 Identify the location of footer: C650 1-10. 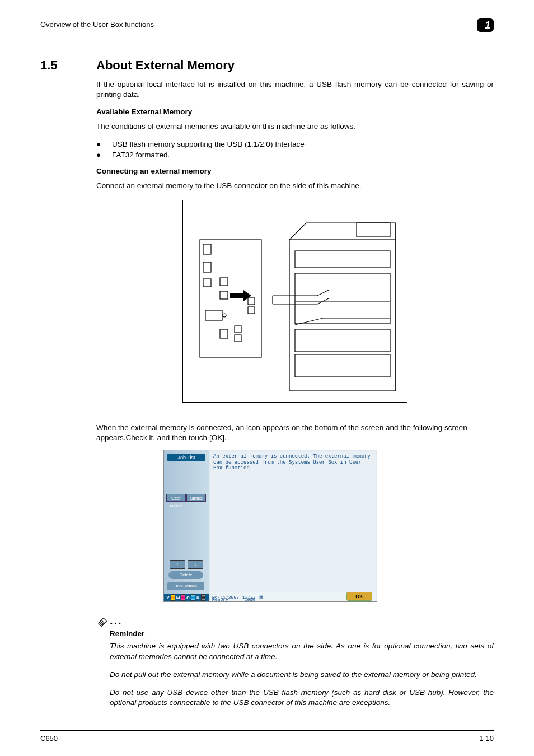
(267, 736).